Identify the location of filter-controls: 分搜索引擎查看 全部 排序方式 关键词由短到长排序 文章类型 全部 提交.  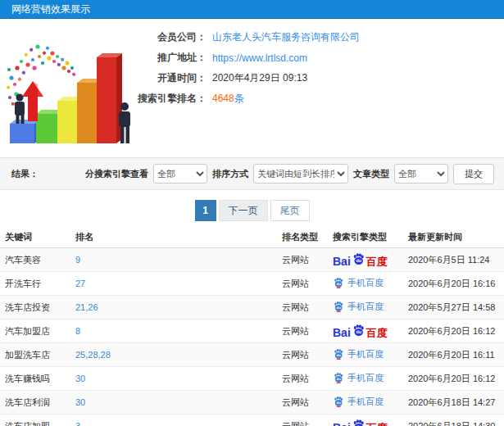
(290, 174).